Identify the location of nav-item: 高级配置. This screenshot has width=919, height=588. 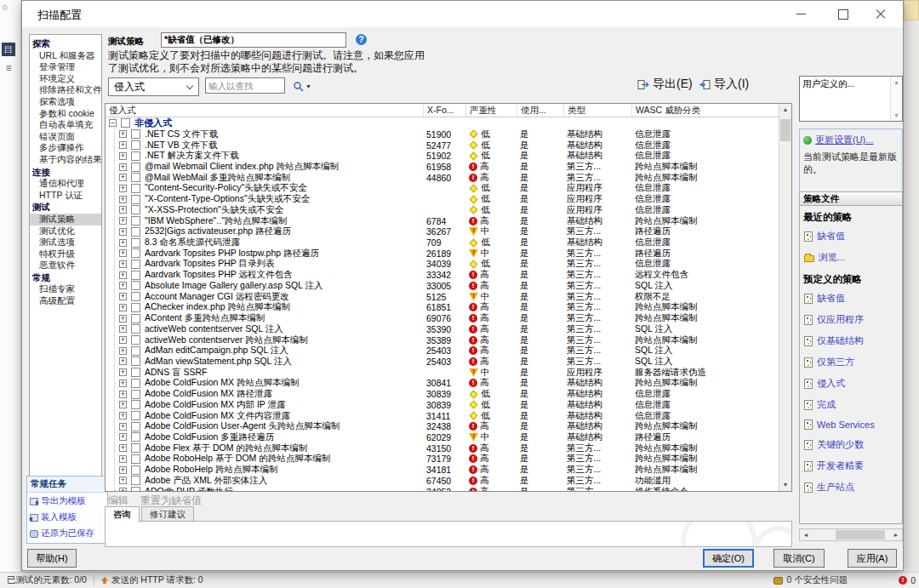
(66, 301).